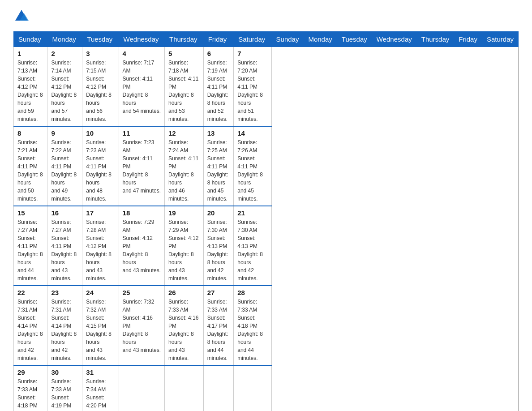  What do you see at coordinates (219, 213) in the screenshot?
I see `day-number: 20` at bounding box center [219, 213].